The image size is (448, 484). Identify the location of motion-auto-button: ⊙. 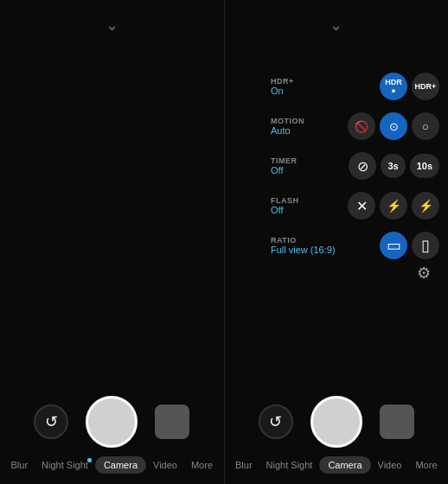
(394, 126).